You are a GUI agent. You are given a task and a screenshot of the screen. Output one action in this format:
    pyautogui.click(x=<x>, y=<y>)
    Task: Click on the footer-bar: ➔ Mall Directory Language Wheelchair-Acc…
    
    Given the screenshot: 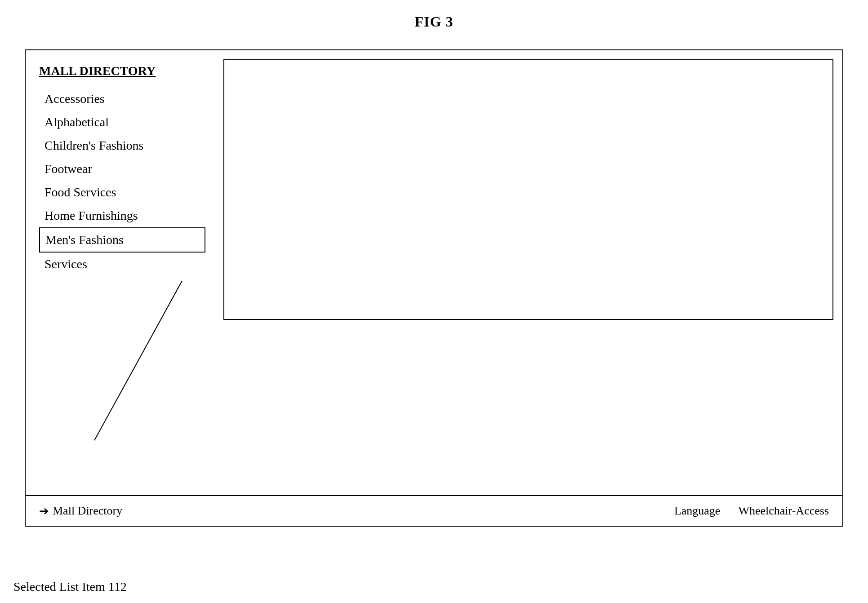 What is the action you would take?
    pyautogui.click(x=434, y=510)
    